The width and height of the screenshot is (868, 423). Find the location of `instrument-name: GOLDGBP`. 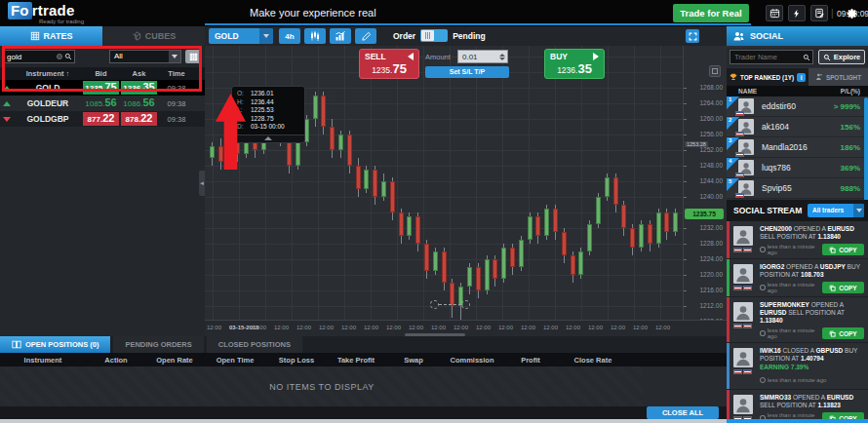

instrument-name: GOLDGBP is located at coordinates (48, 119).